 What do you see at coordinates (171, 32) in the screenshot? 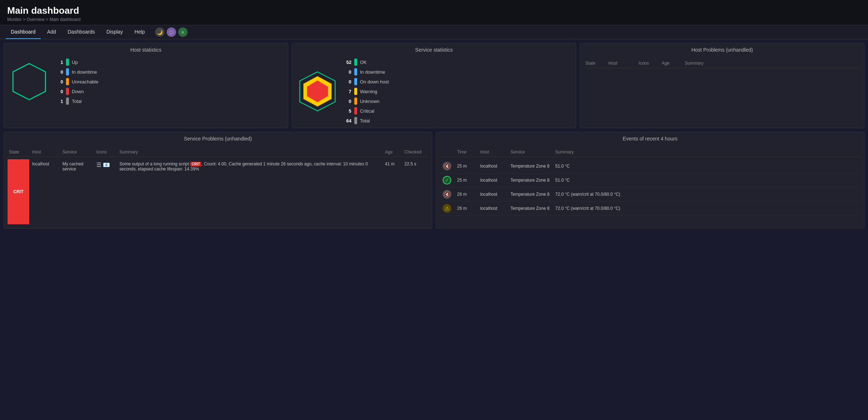
I see `puzzle-icon: ⬡` at bounding box center [171, 32].